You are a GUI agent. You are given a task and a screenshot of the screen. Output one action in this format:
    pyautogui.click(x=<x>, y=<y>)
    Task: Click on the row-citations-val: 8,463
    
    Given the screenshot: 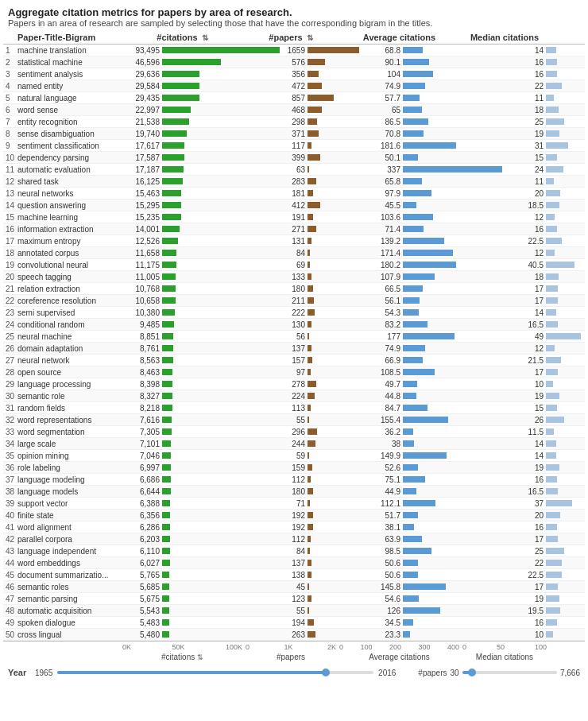 What is the action you would take?
    pyautogui.click(x=141, y=372)
    